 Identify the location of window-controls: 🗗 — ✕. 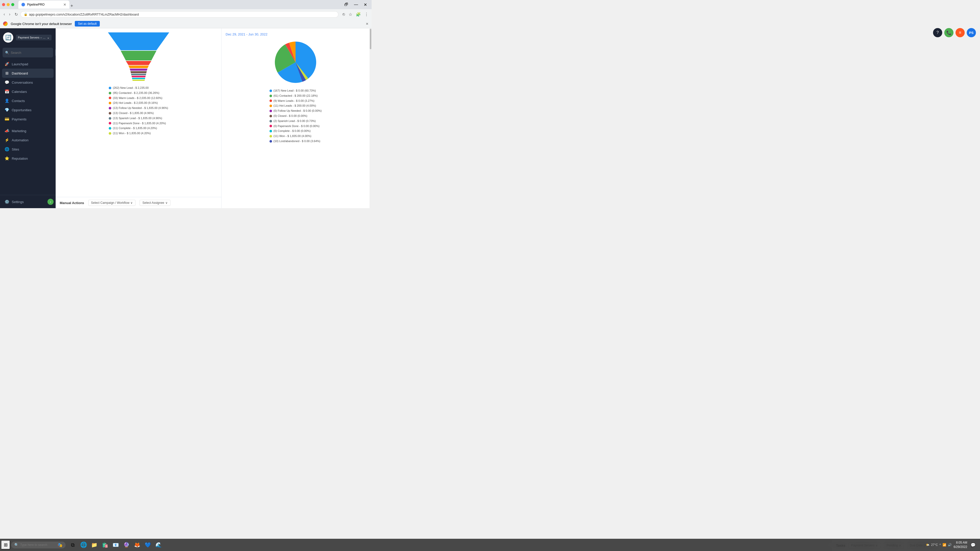
(355, 5).